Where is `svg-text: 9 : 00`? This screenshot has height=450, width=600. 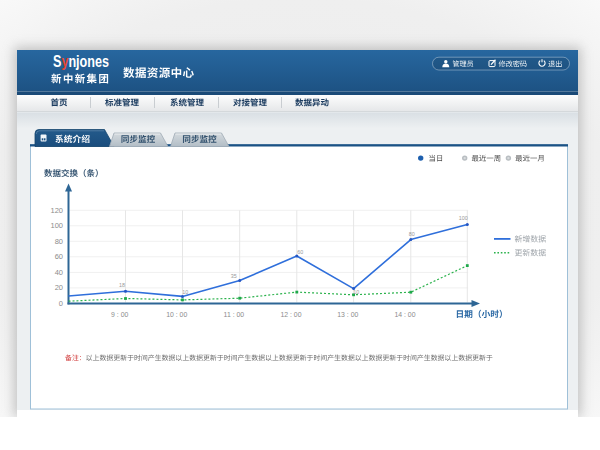
svg-text: 9 : 00 is located at coordinates (120, 314).